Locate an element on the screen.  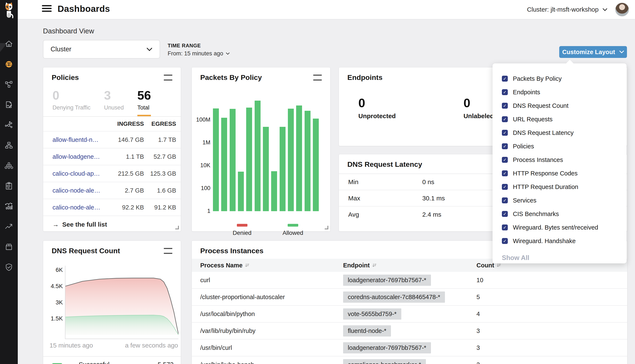
legend-item-allowed: Allowed is located at coordinates (293, 230).